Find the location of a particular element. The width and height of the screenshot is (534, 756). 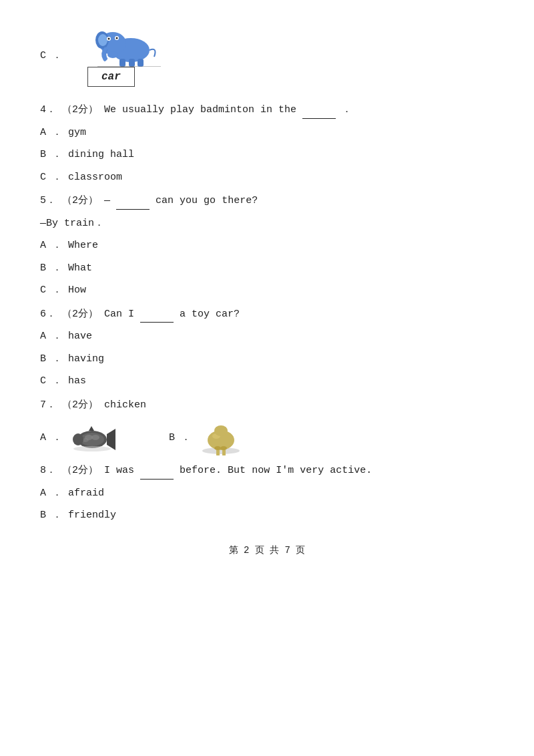

q4-option-c: C ． classroom is located at coordinates (267, 178).